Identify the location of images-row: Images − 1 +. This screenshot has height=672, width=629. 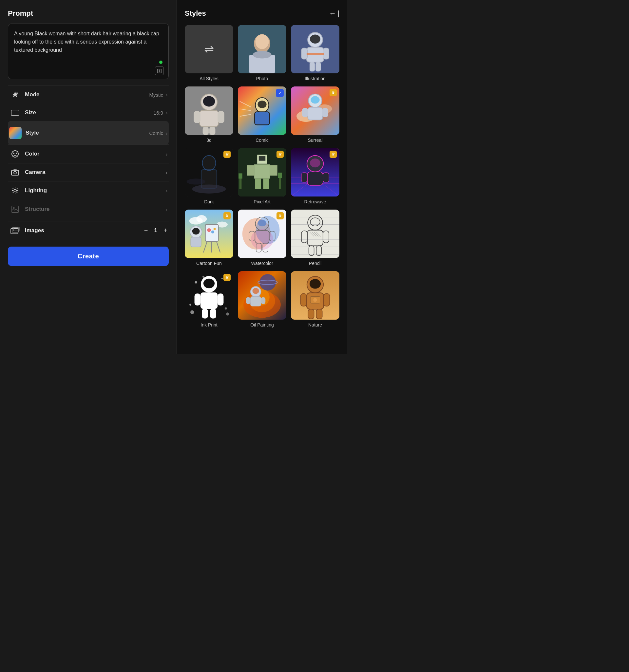
(88, 230).